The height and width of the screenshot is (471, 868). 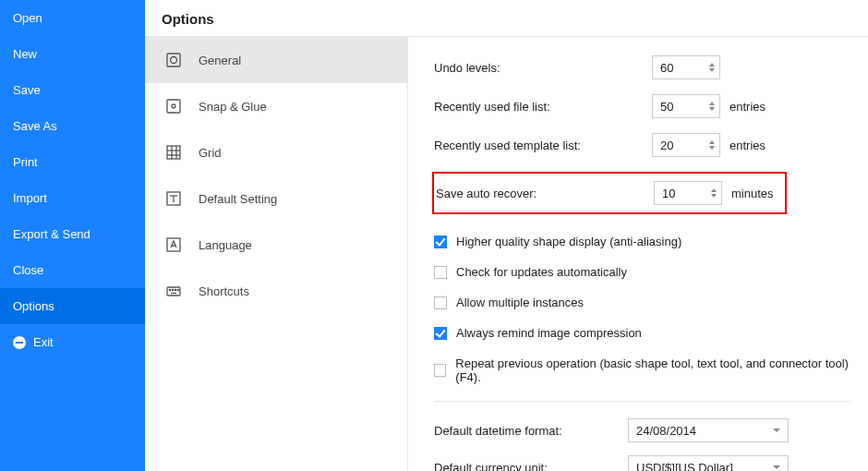 I want to click on label: Save, so click(x=27, y=91).